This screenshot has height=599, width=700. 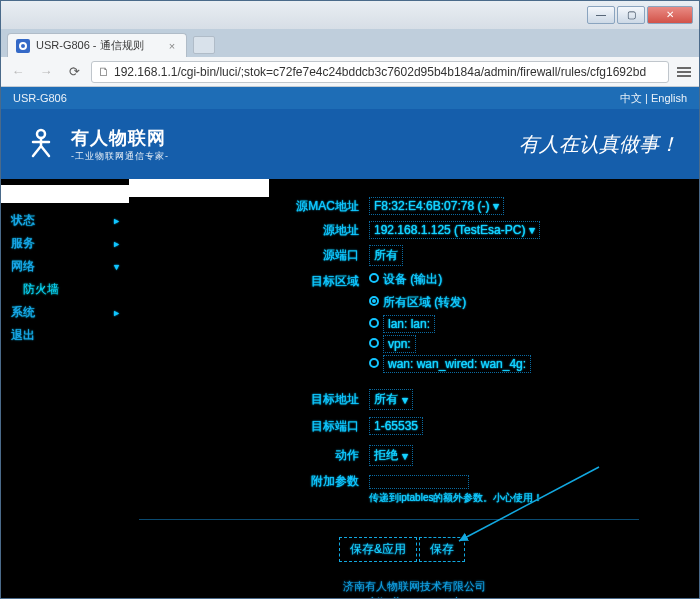 I want to click on main-white-strip, so click(x=199, y=188).